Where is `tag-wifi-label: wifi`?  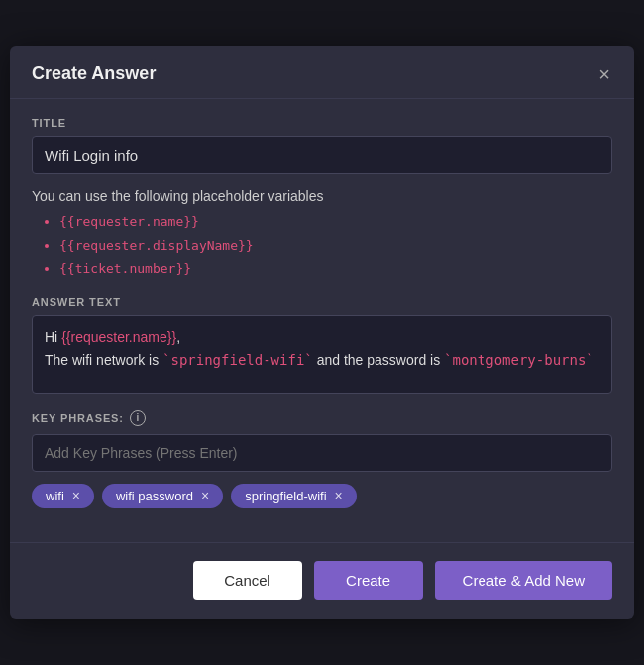
tag-wifi-label: wifi is located at coordinates (55, 496).